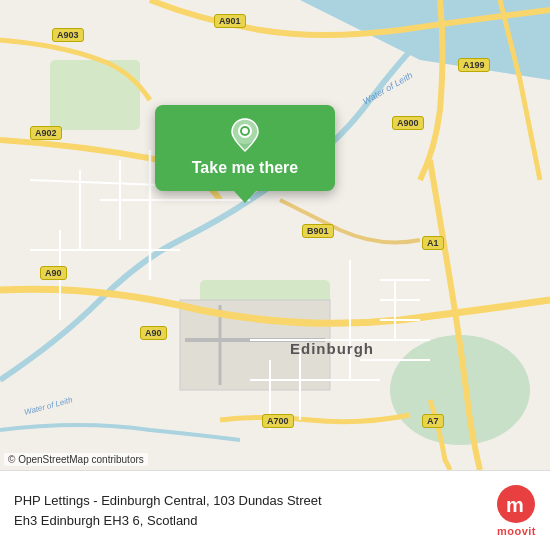  Describe the element at coordinates (250, 510) in the screenshot. I see `address-text: PHP Lettings - Edinburgh Central, 103 Du…` at that location.